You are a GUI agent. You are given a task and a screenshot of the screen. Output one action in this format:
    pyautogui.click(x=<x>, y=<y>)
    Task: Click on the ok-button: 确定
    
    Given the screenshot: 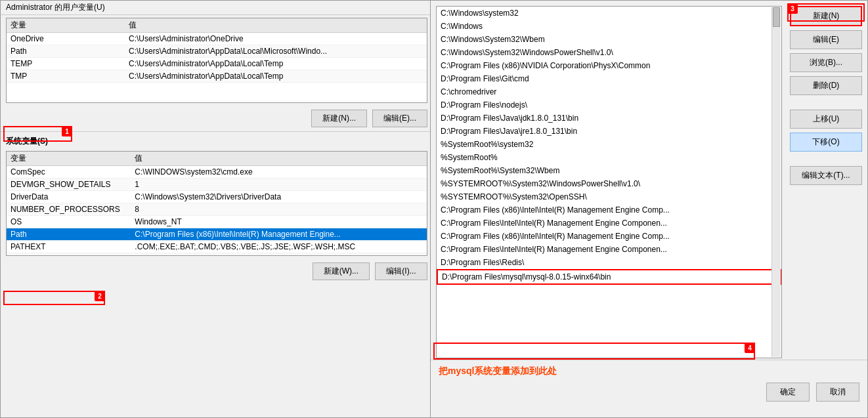 What is the action you would take?
    pyautogui.click(x=788, y=392)
    